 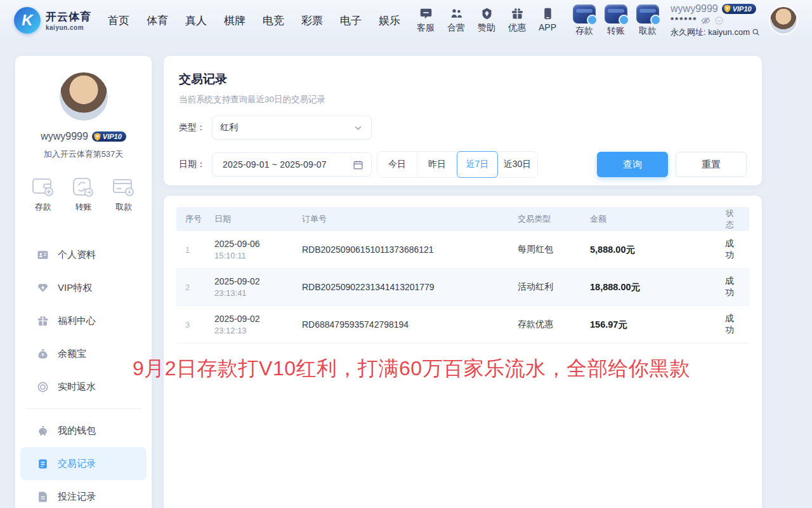 What do you see at coordinates (287, 164) in the screenshot?
I see `date-range-value: 2025-09-01 ~ 2025-09-07` at bounding box center [287, 164].